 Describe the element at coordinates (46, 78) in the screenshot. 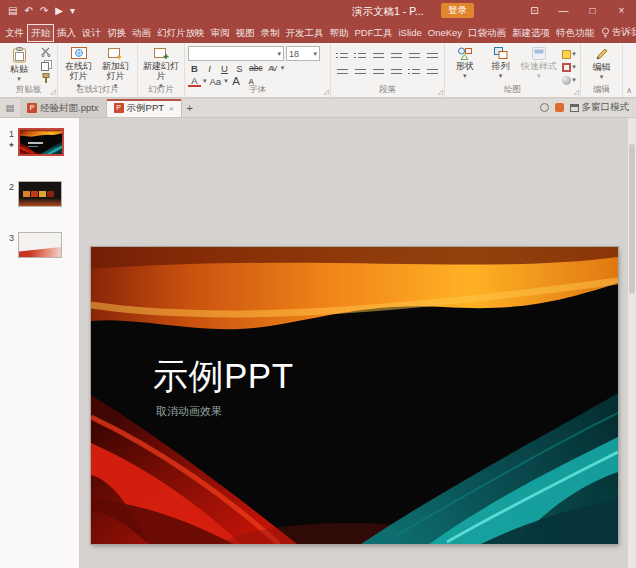

I see `format-painter-button` at that location.